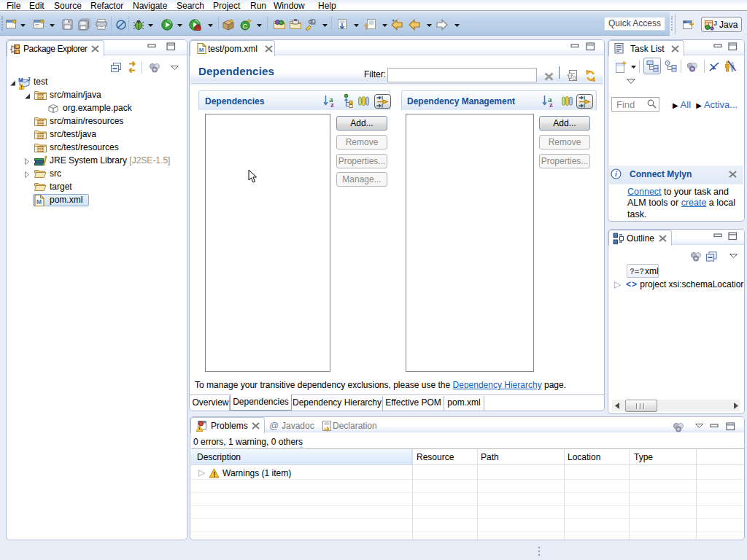 This screenshot has width=747, height=560. Describe the element at coordinates (616, 174) in the screenshot. I see `svg-text: i` at that location.